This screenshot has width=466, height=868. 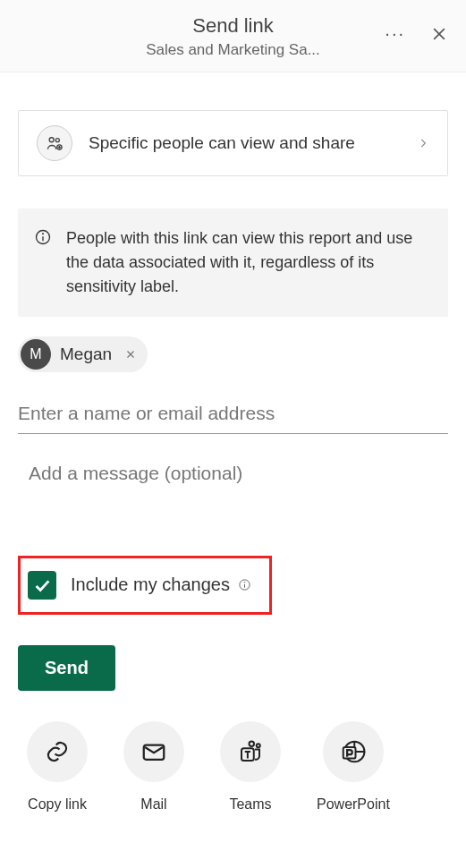 What do you see at coordinates (233, 26) in the screenshot?
I see `dialog-title: Send link` at bounding box center [233, 26].